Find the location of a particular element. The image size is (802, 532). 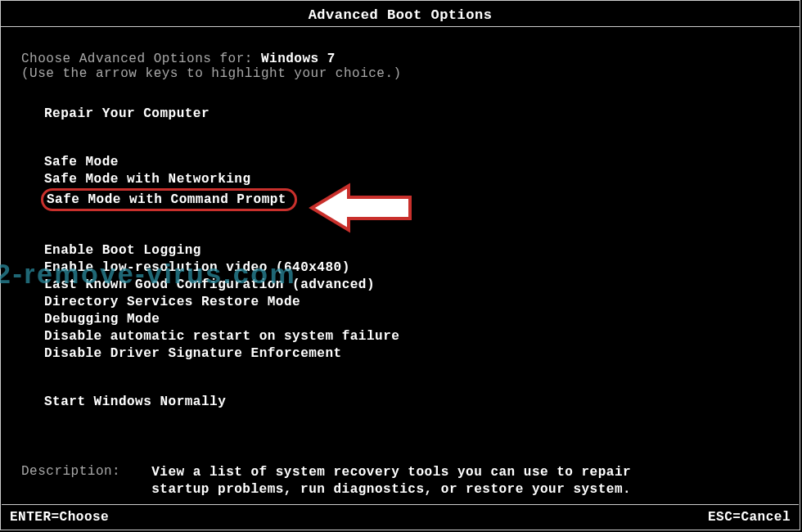

menu-no-drv-sig: Disable Driver Signature Enforcement is located at coordinates (412, 354).